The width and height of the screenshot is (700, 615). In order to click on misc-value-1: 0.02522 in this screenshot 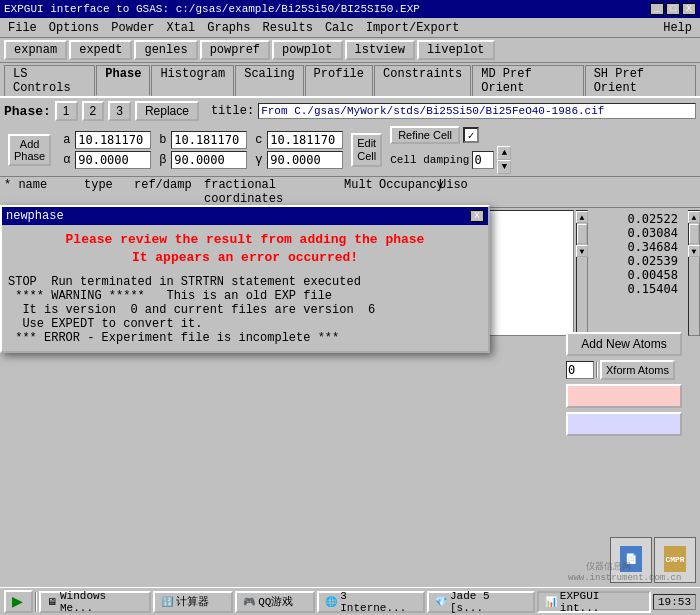, I will do `click(638, 219)`.